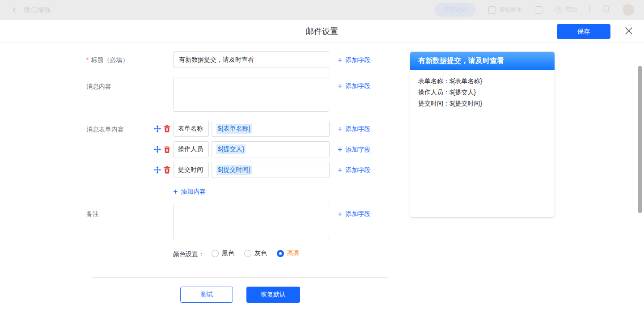 The width and height of the screenshot is (644, 313). I want to click on radio-gray: 灰色, so click(256, 254).